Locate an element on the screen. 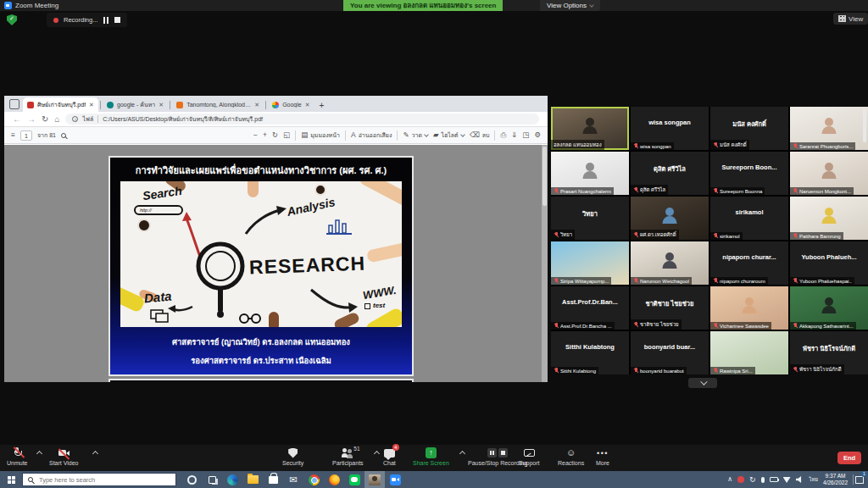  action-center-button: 1 is located at coordinates (859, 480).